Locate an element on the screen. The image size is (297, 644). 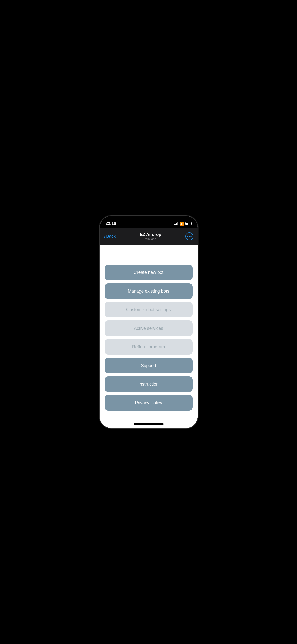
nav-title: EZ Airdrop is located at coordinates (150, 235).